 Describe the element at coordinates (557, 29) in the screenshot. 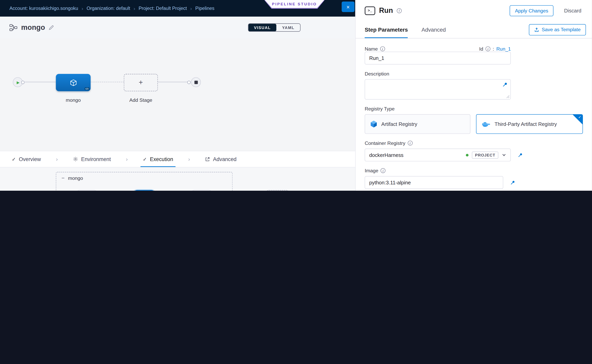

I see `save-as-template-button: Save as Template` at that location.